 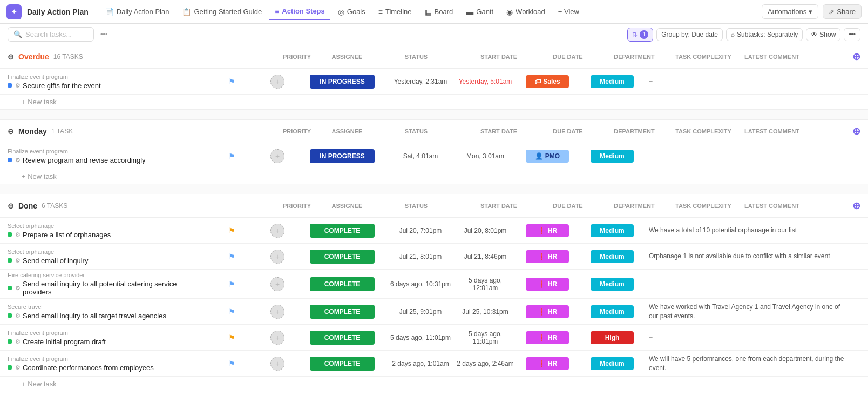 What do you see at coordinates (11, 57) in the screenshot?
I see `section-overdue-toggle: ⊖` at bounding box center [11, 57].